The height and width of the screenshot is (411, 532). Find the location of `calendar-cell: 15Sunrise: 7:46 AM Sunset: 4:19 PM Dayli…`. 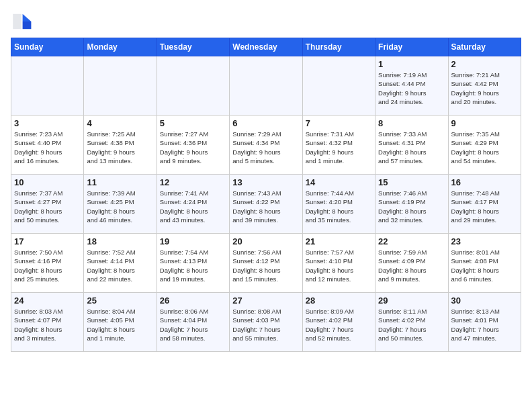

calendar-cell: 15Sunrise: 7:46 AM Sunset: 4:19 PM Dayli… is located at coordinates (412, 204).